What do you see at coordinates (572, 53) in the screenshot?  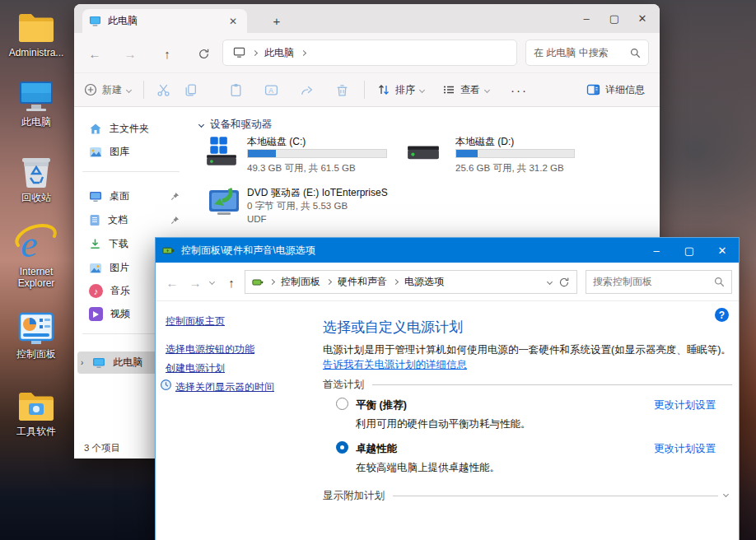 I see `search-placeholder: 在 此电脑 中搜索` at bounding box center [572, 53].